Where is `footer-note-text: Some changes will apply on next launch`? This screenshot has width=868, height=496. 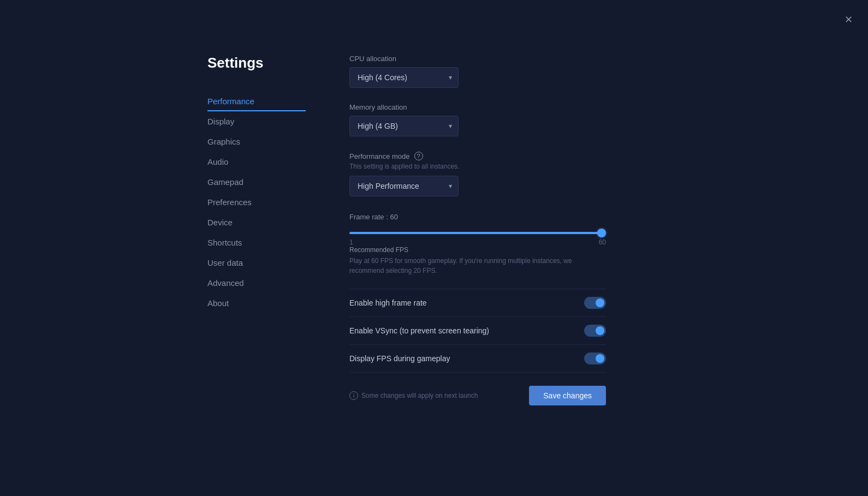 footer-note-text: Some changes will apply on next launch is located at coordinates (419, 396).